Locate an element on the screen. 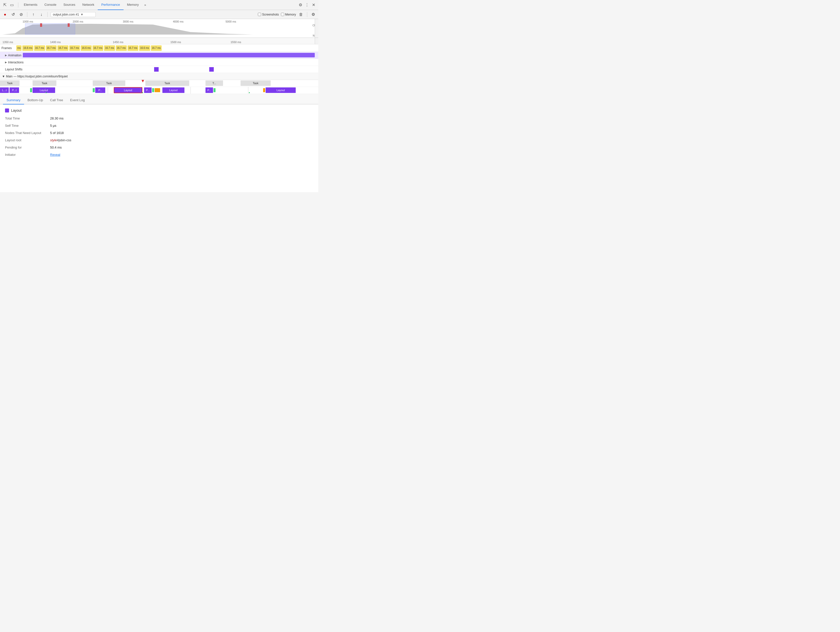 This screenshot has width=840, height=632. frame-chip-6: 16.6 ms is located at coordinates (86, 48).